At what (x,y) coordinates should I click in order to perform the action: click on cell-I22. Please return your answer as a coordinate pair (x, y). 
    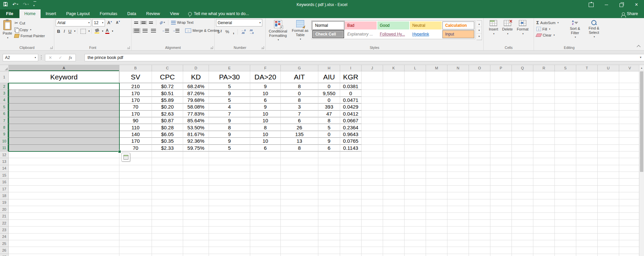
    Looking at the image, I should click on (351, 223).